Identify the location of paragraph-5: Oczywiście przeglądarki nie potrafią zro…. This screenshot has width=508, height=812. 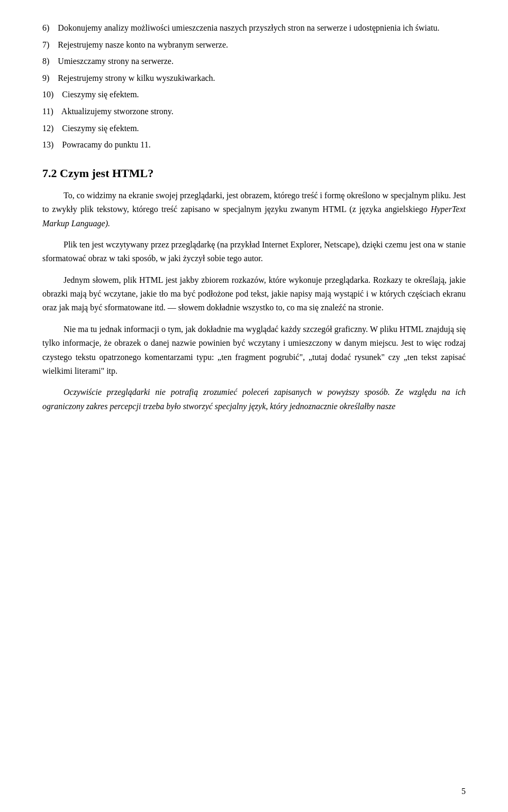
(254, 400).